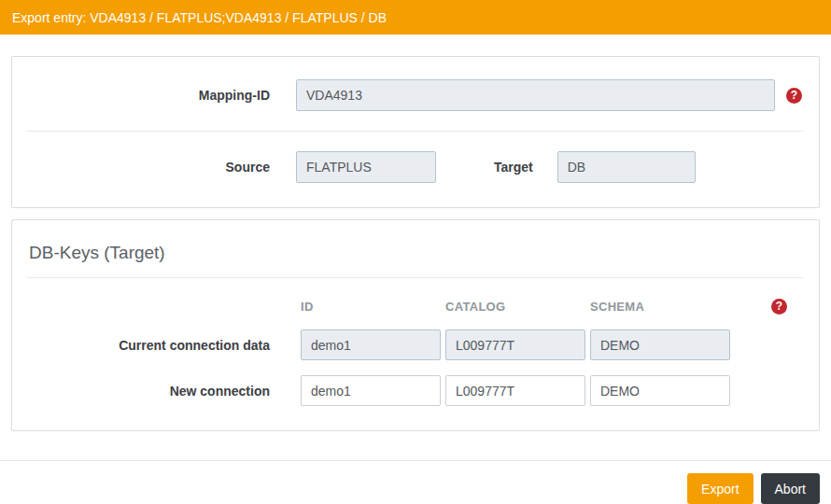  What do you see at coordinates (366, 167) in the screenshot?
I see `source-field` at bounding box center [366, 167].